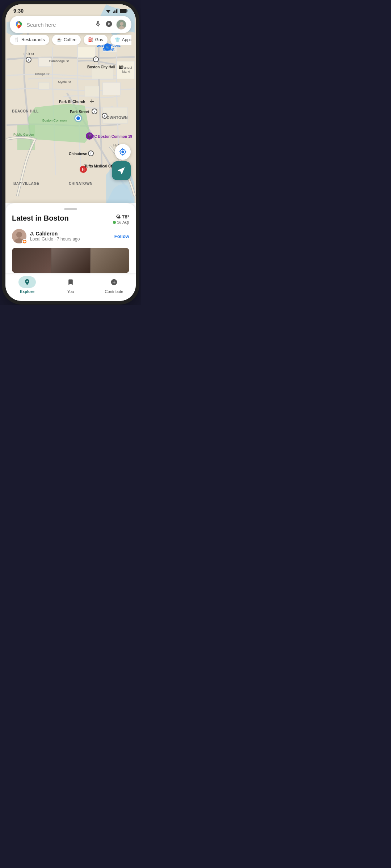  Describe the element at coordinates (98, 25) in the screenshot. I see `microphone-icon` at that location.